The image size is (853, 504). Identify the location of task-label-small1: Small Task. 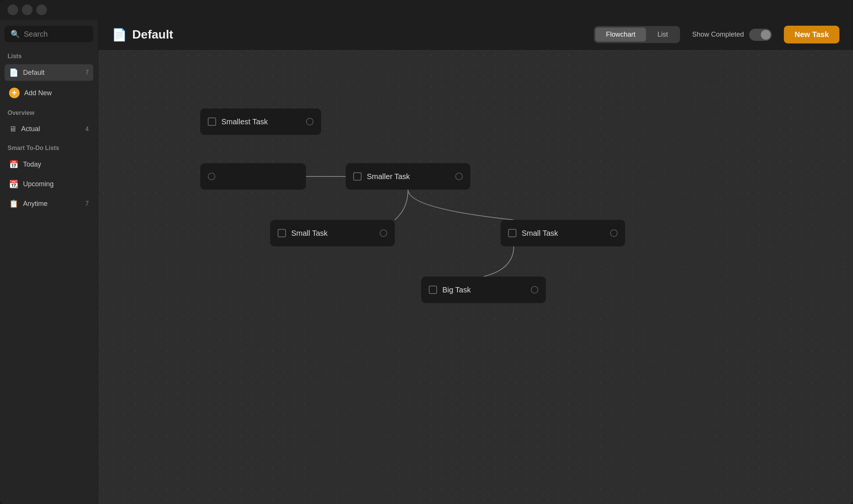
(333, 233).